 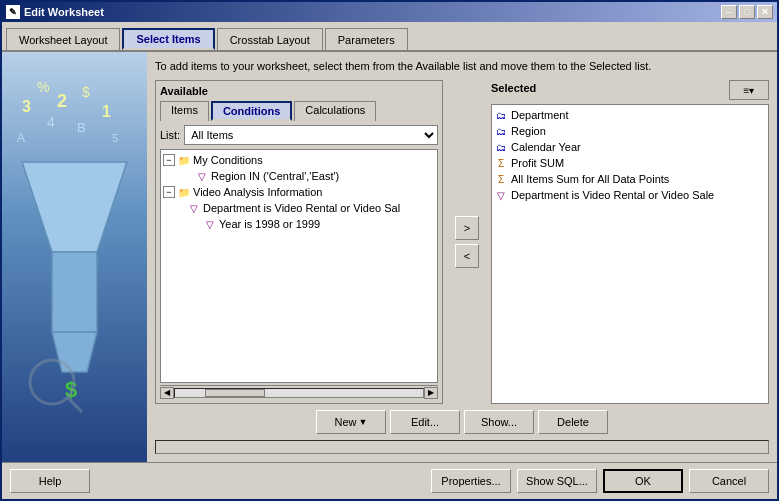 I want to click on cancel-button: Cancel, so click(x=729, y=481).